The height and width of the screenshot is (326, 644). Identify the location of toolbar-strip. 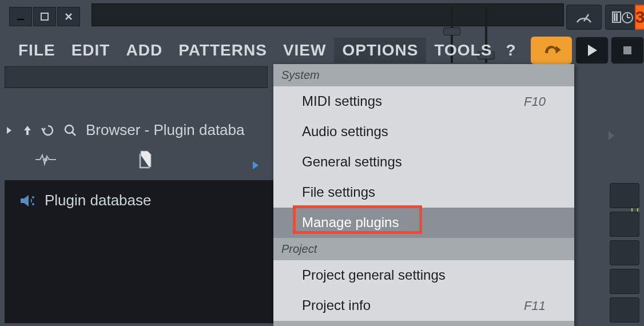
(136, 77).